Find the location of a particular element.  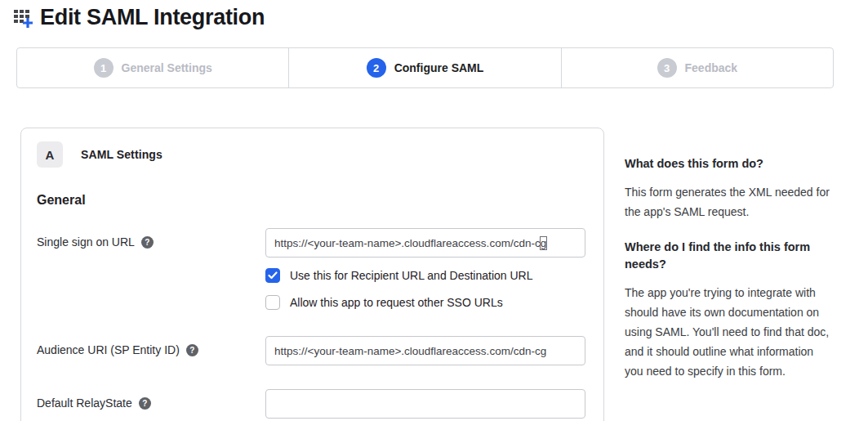

help-heading: Where do I find the info this form needs… is located at coordinates (728, 256).